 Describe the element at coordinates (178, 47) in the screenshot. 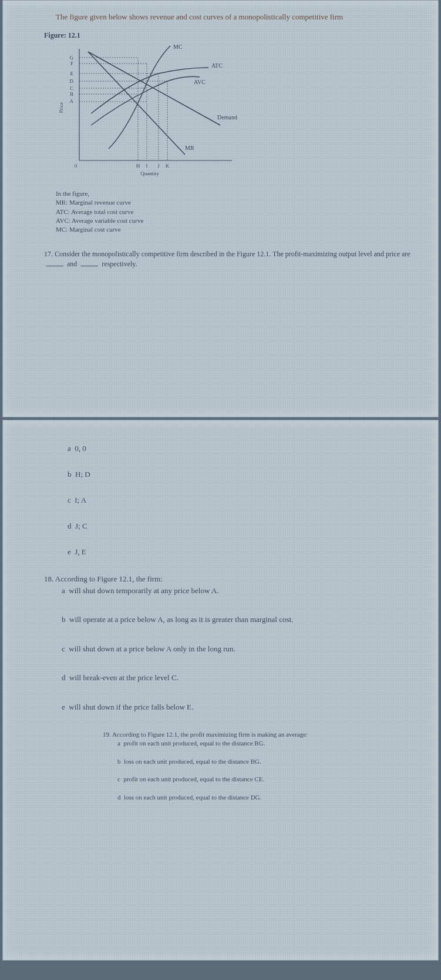

I see `curve-label-mc: MC` at that location.